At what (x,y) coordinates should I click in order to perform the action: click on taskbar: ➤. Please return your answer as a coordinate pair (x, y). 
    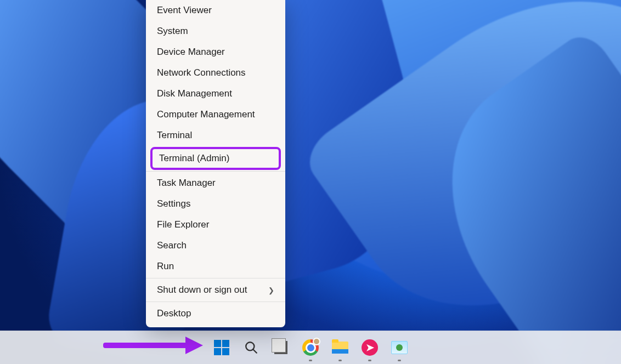
    Looking at the image, I should click on (310, 348).